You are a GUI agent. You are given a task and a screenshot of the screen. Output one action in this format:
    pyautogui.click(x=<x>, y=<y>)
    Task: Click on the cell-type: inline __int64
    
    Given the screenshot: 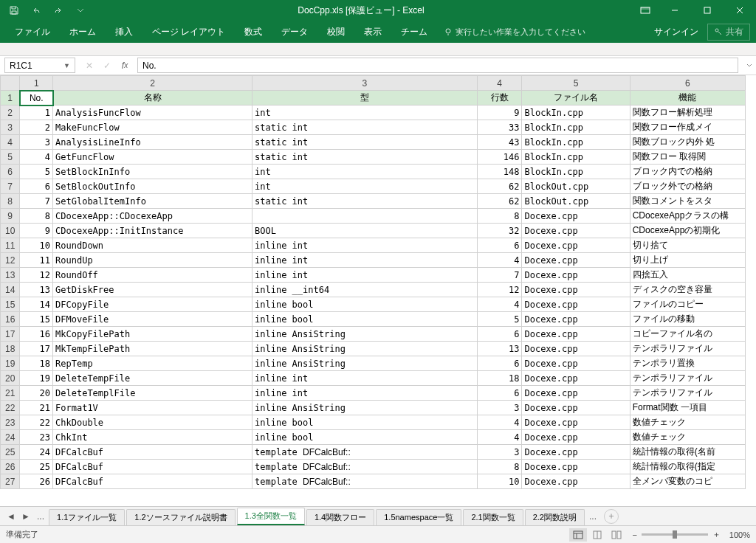 What is the action you would take?
    pyautogui.click(x=365, y=290)
    